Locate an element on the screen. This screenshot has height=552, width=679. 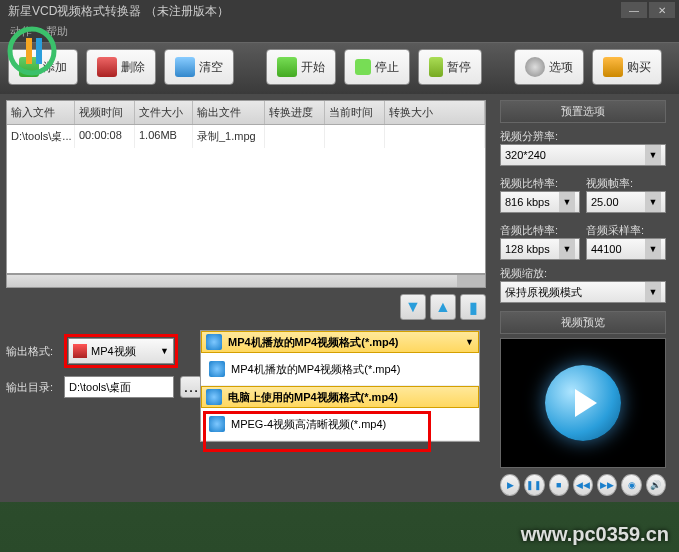
col-output: 输出文件 is located at coordinates (229, 112).